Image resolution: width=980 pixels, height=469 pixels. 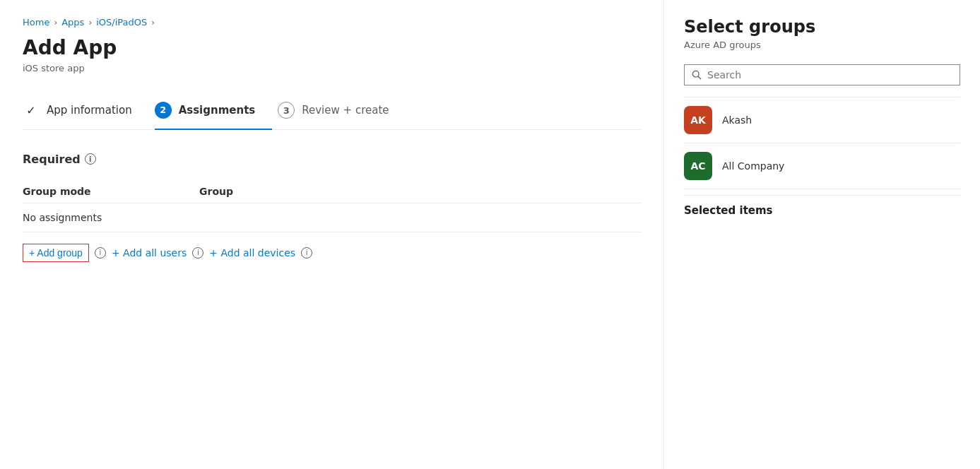 I want to click on group-table: Group mode Group No assignments, so click(x=332, y=206).